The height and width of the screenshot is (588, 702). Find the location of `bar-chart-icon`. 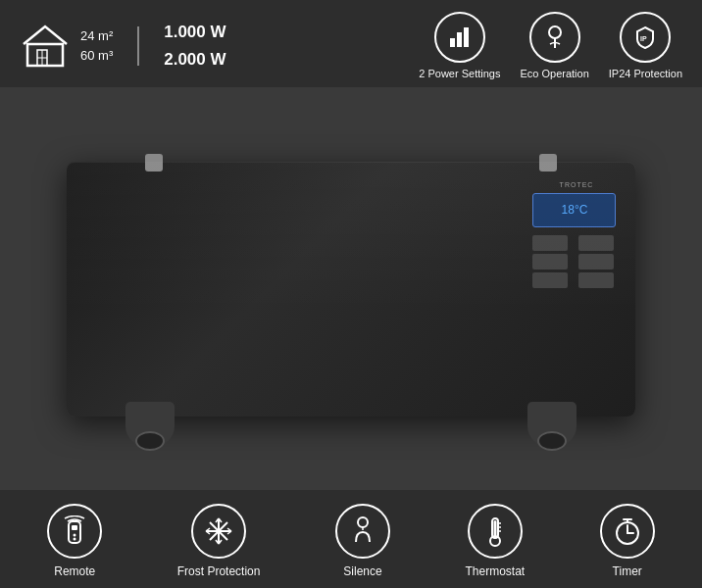

bar-chart-icon is located at coordinates (460, 37).